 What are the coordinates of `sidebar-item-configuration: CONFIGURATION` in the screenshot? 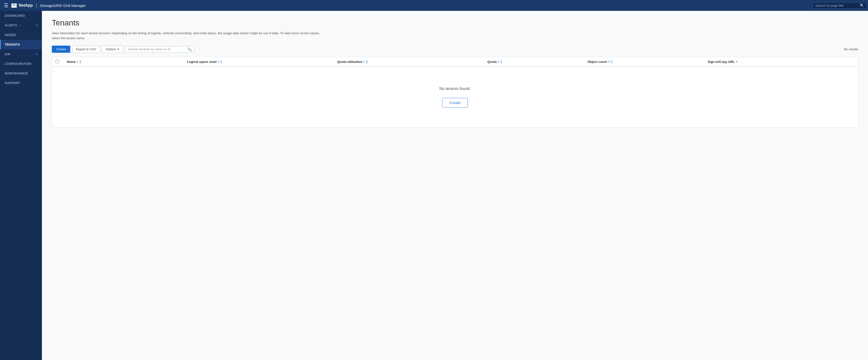 It's located at (21, 64).